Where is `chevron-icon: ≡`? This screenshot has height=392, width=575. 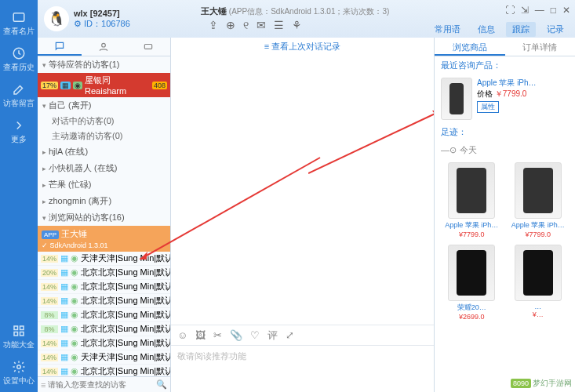 chevron-icon: ≡ is located at coordinates (43, 385).